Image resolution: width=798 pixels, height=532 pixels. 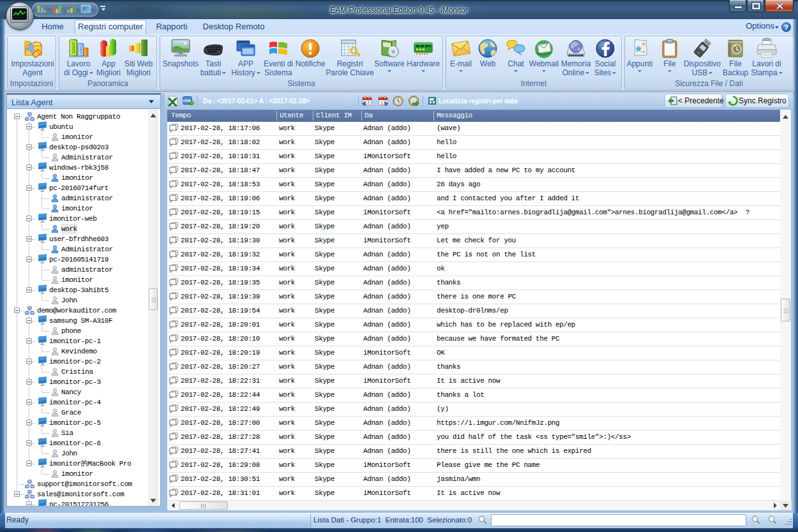 What do you see at coordinates (188, 101) in the screenshot?
I see `svg-text: HTML` at bounding box center [188, 101].